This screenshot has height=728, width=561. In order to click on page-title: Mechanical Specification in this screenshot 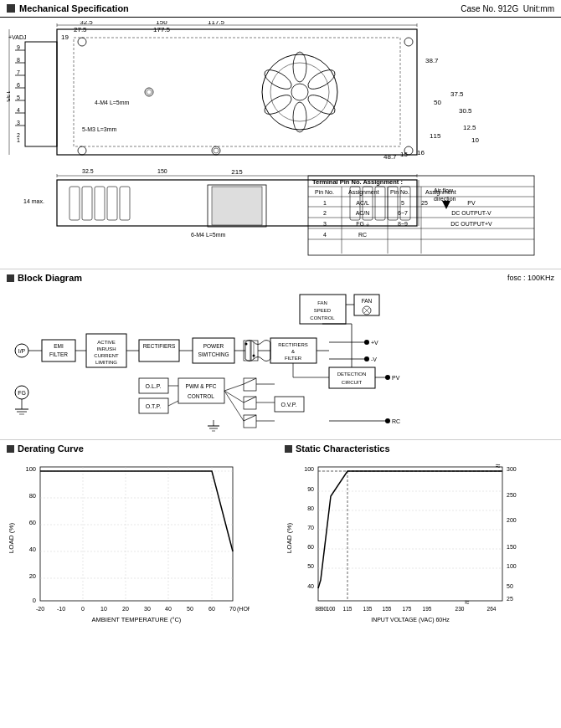, I will do `click(74, 8)`.